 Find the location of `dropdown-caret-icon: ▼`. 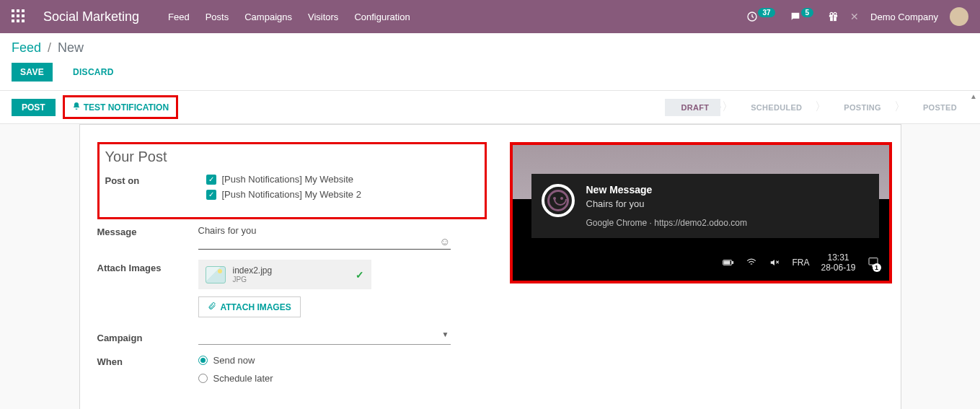

dropdown-caret-icon: ▼ is located at coordinates (446, 335).